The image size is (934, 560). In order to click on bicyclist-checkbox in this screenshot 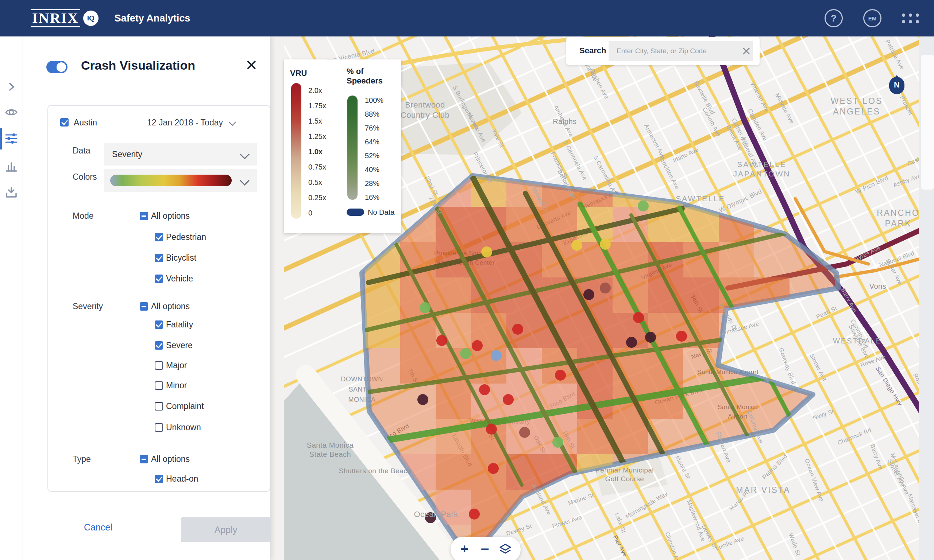, I will do `click(159, 258)`.